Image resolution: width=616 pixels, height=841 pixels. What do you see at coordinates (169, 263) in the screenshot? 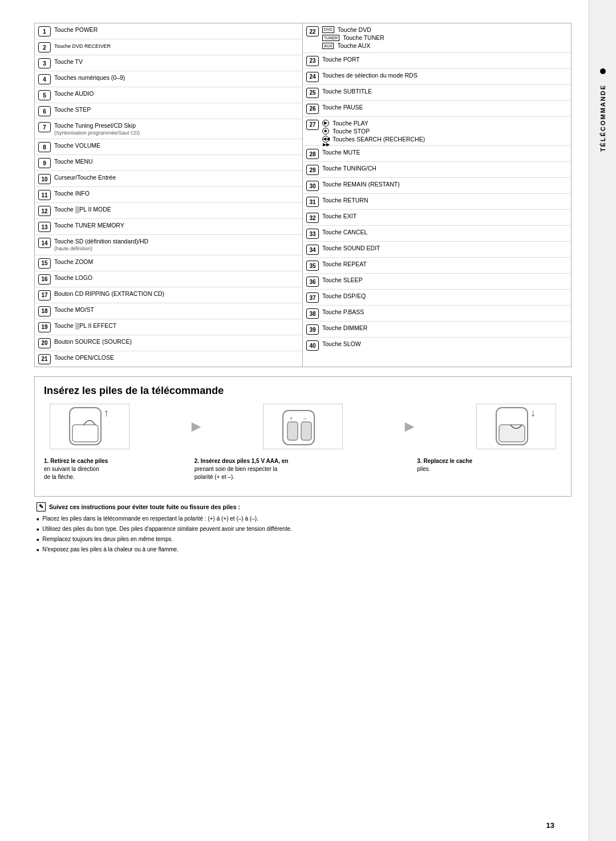
I see `list-item: 15Touche ZOOM` at bounding box center [169, 263].